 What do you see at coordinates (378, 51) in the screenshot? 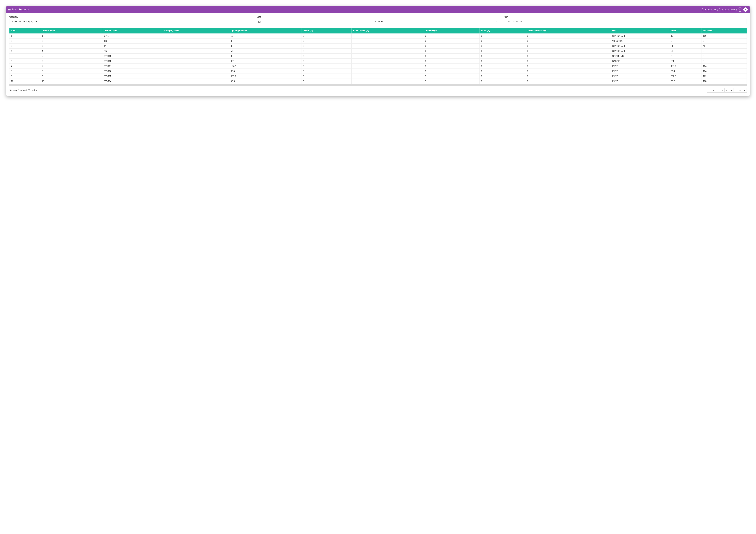
I see `table-row: 44php1-500000STATIONARI505` at bounding box center [378, 51].